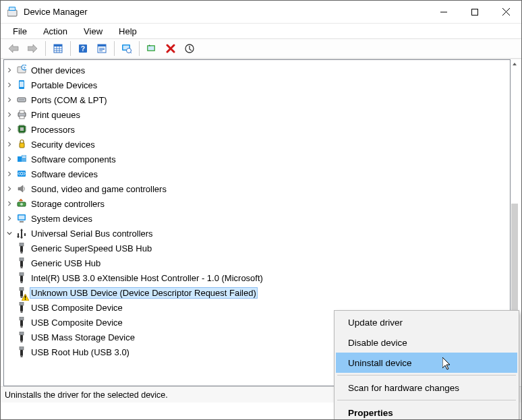  Describe the element at coordinates (147, 278) in the screenshot. I see `tree-node-label: Intel(R) USB 3.0 eXtensible Host Control…` at that location.